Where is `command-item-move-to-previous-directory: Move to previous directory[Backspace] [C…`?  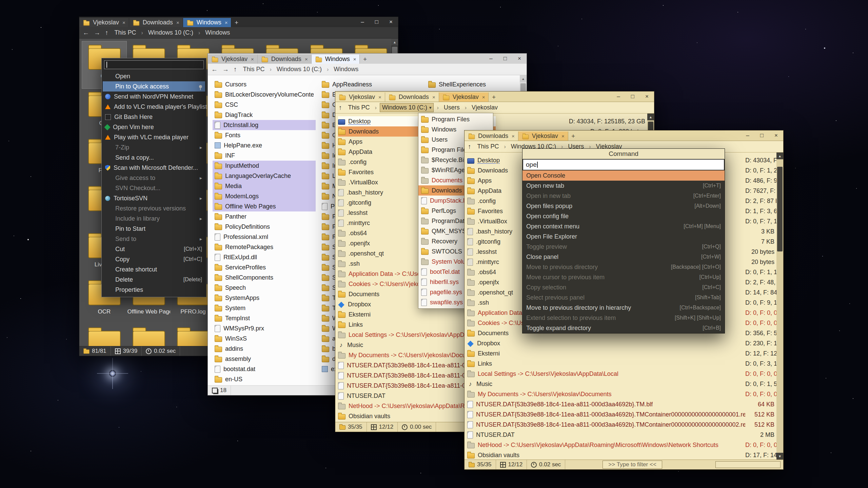
command-item-move-to-previous-directory: Move to previous directory[Backspace] [C… is located at coordinates (624, 267).